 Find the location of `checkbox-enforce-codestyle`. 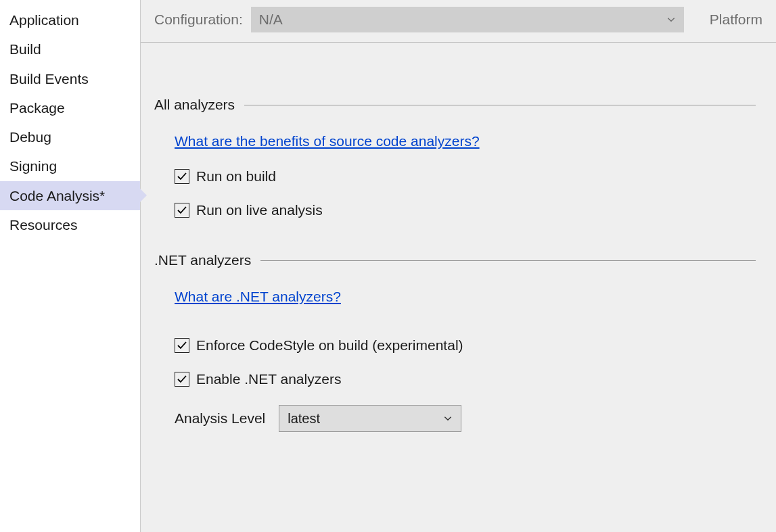

checkbox-enforce-codestyle is located at coordinates (182, 345).